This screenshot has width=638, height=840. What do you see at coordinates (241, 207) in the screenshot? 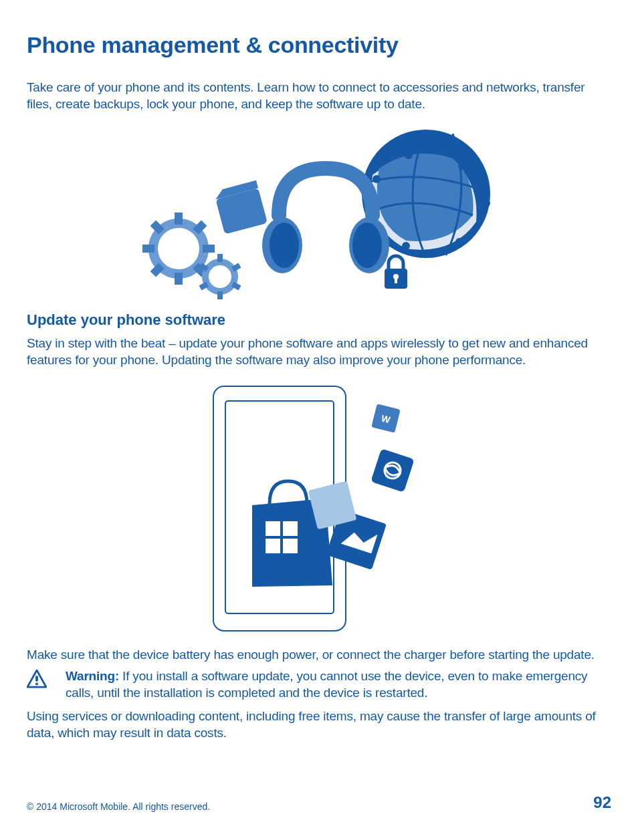
I see `sd-card-icon` at bounding box center [241, 207].